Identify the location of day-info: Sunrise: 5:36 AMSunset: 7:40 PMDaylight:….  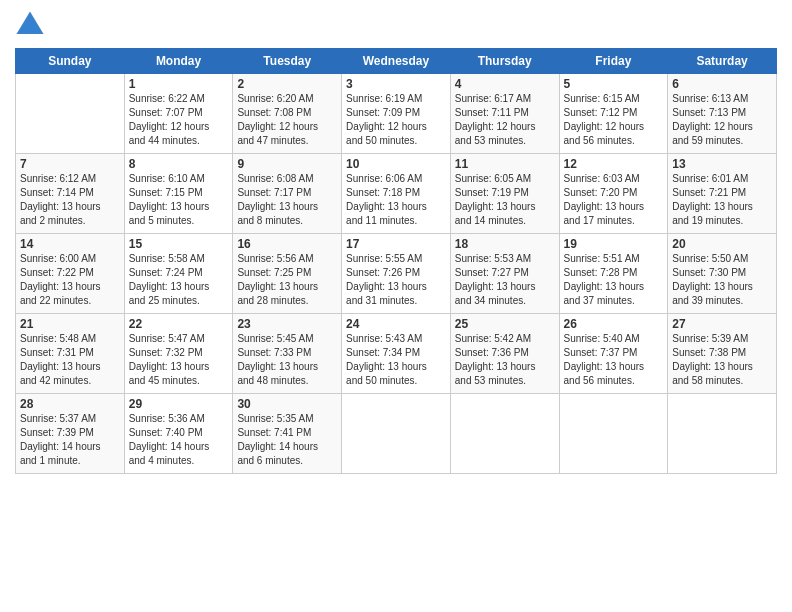
(179, 440).